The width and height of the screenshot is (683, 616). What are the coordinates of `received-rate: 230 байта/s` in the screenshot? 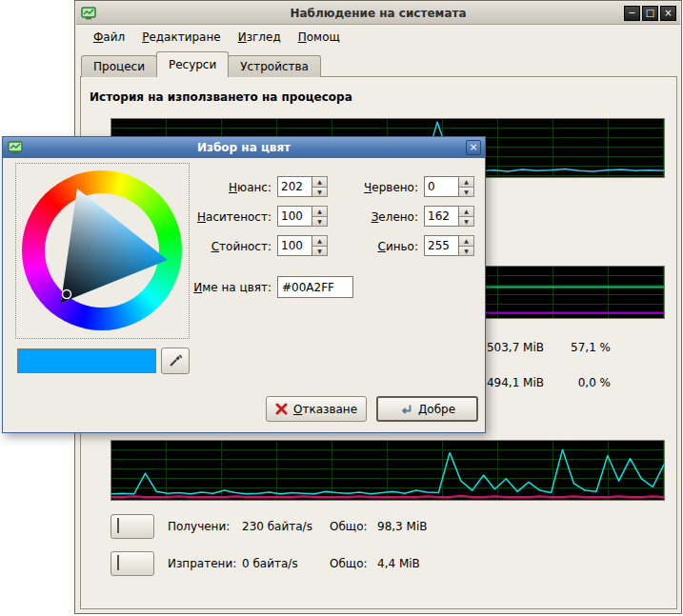 It's located at (277, 527).